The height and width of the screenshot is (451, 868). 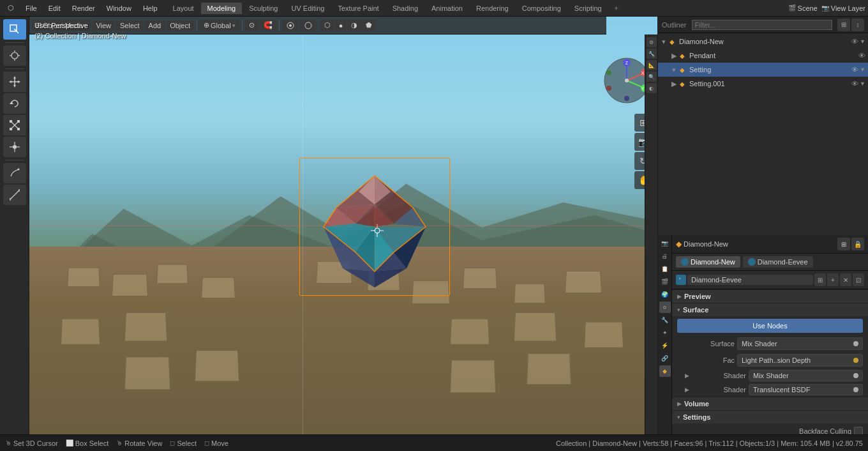 What do you see at coordinates (308, 26) in the screenshot?
I see `gizmo-button` at bounding box center [308, 26].